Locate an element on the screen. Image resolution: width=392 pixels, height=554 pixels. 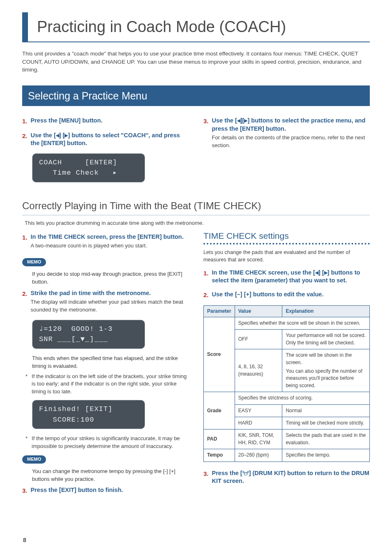
grade-desc: Specifies the strictness of scoring. is located at coordinates (302, 398).